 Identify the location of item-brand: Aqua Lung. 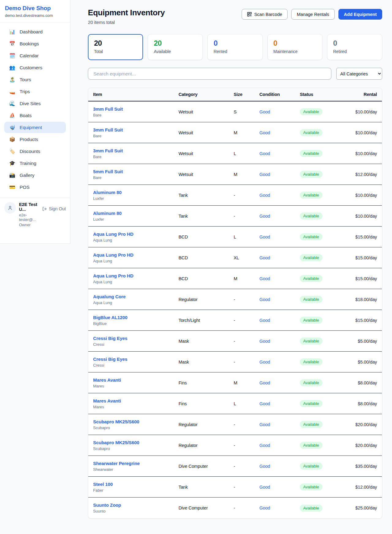
(136, 303).